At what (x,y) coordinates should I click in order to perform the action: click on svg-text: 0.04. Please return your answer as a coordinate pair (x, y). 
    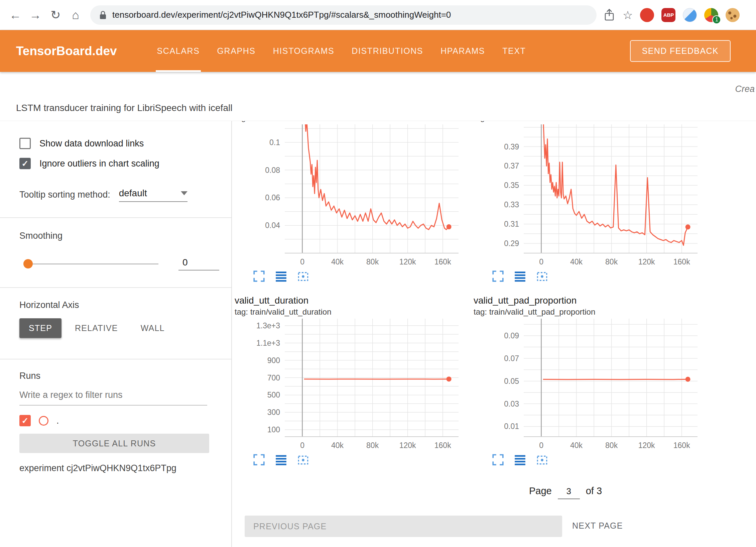
    Looking at the image, I should click on (273, 225).